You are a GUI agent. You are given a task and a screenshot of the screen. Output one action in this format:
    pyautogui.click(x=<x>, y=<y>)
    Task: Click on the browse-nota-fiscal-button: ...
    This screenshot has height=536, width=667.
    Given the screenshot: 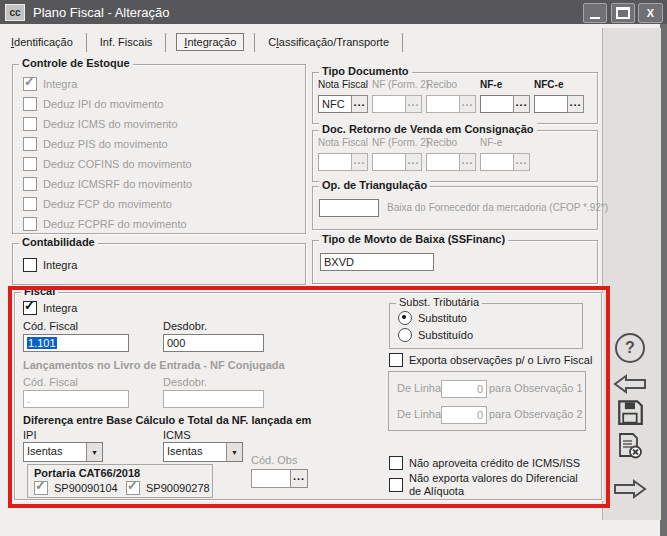 What is the action you would take?
    pyautogui.click(x=360, y=104)
    